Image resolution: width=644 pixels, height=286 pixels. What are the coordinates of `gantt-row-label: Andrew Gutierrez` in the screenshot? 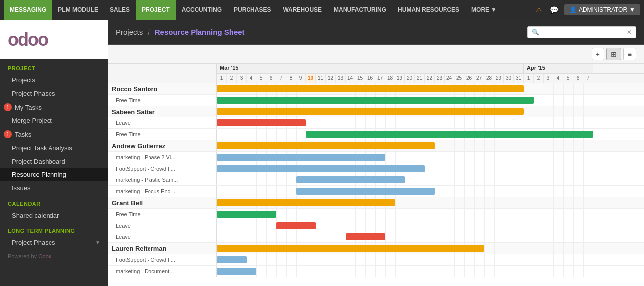 It's located at (162, 146).